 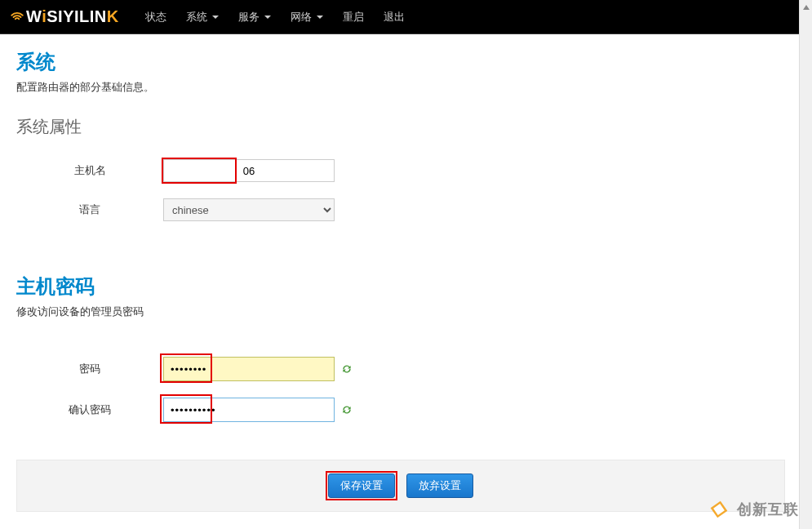 I want to click on save-button: 保存设置, so click(x=362, y=486).